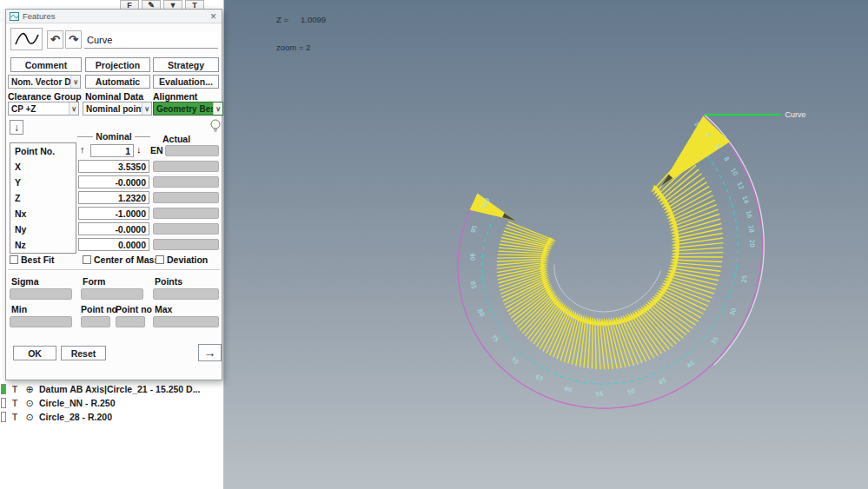 This screenshot has height=489, width=868. What do you see at coordinates (610, 261) in the screenshot?
I see `deviation-vectors` at bounding box center [610, 261].